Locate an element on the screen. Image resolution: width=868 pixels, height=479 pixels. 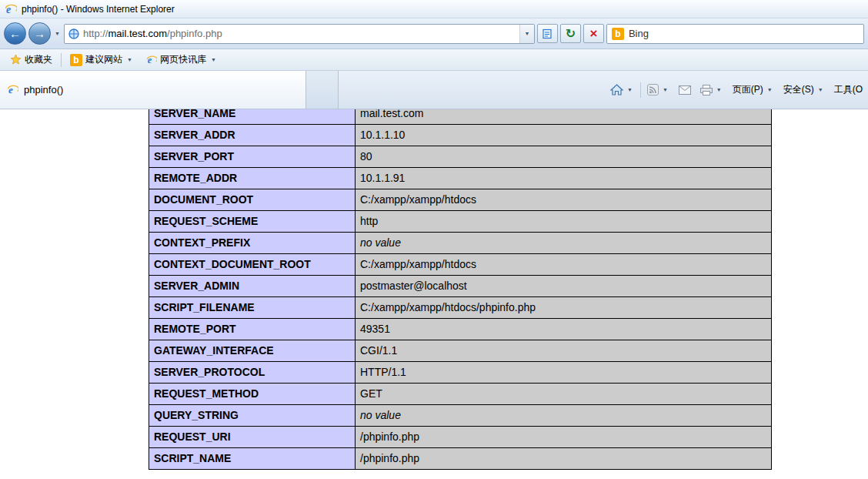
table-row: GATEWAY_INTERFACE CGI/1.1 is located at coordinates (460, 351).